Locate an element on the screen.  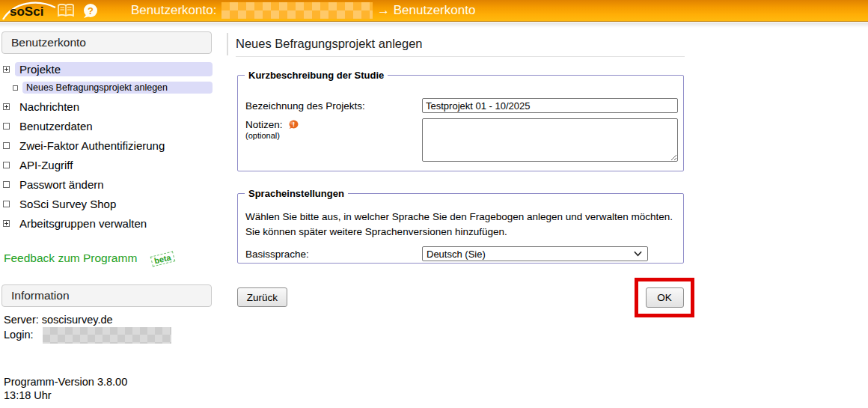
base-language-label: Basissprache: is located at coordinates (277, 255).